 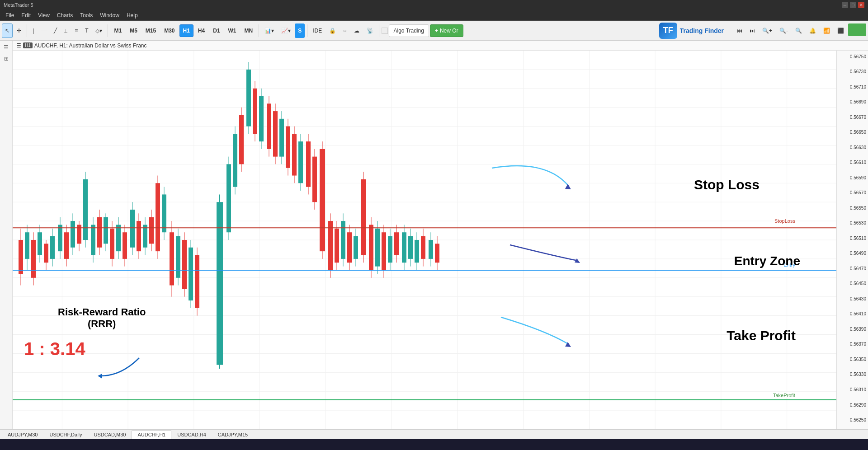 I want to click on left-btn-2: ⊞, so click(x=6, y=59).